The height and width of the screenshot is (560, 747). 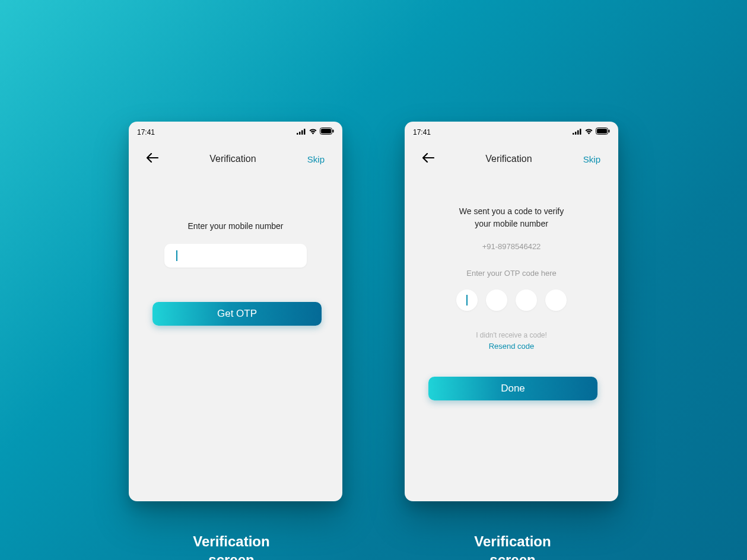 I want to click on caption-left: Verification screen, so click(x=231, y=546).